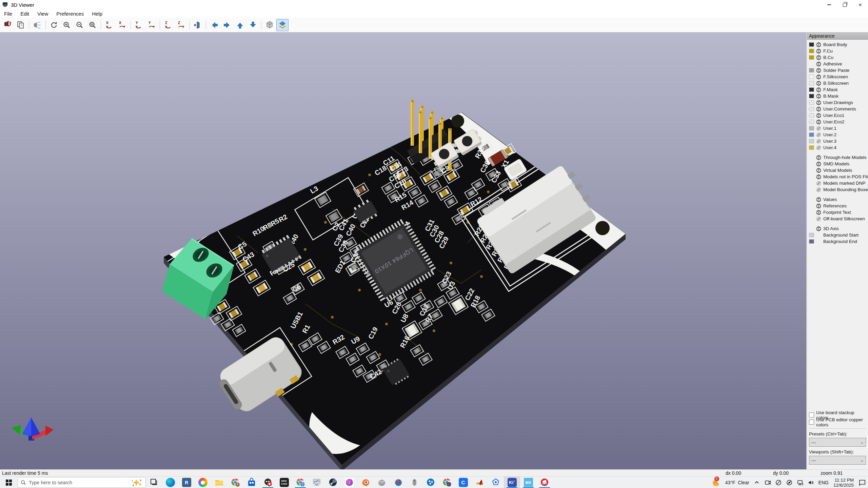 This screenshot has width=868, height=488. I want to click on taskbar-app-thunderbird, so click(398, 482).